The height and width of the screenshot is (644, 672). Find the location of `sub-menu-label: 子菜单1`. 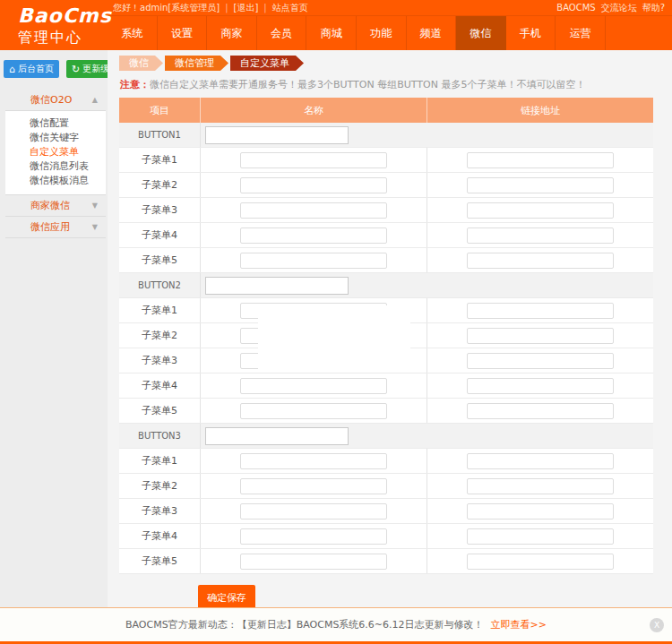

sub-menu-label: 子菜单1 is located at coordinates (159, 159).